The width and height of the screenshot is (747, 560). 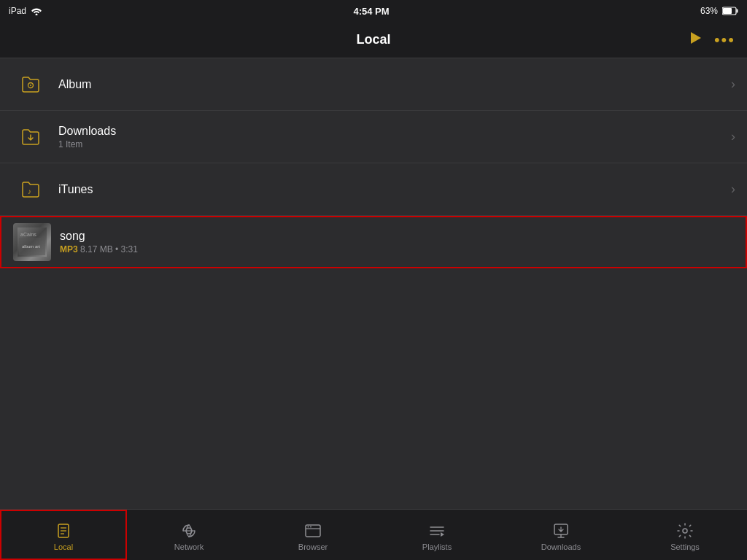 What do you see at coordinates (374, 11) in the screenshot?
I see `status-bar: iPad 4:54 PM 63%` at bounding box center [374, 11].